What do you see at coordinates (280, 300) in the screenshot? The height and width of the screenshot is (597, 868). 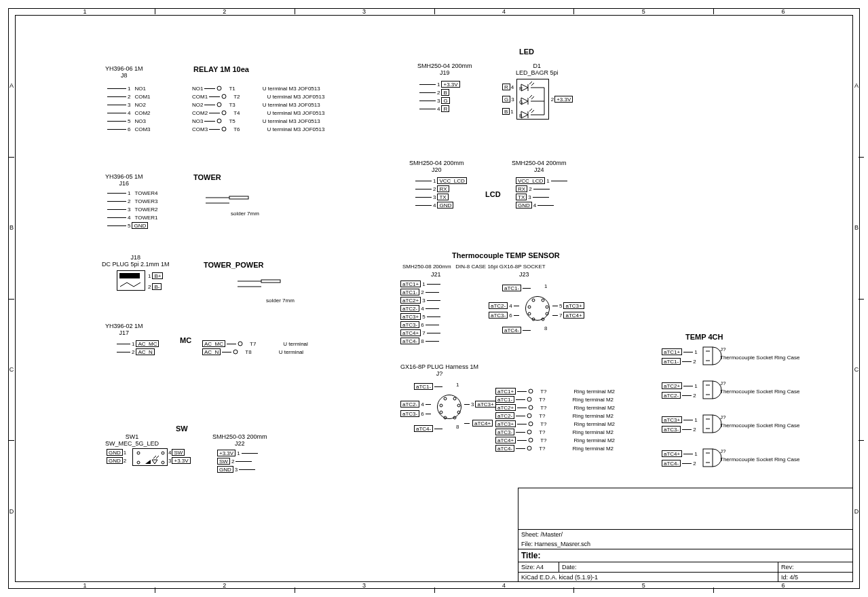 I see `tower-power-note: solder 7mm` at bounding box center [280, 300].